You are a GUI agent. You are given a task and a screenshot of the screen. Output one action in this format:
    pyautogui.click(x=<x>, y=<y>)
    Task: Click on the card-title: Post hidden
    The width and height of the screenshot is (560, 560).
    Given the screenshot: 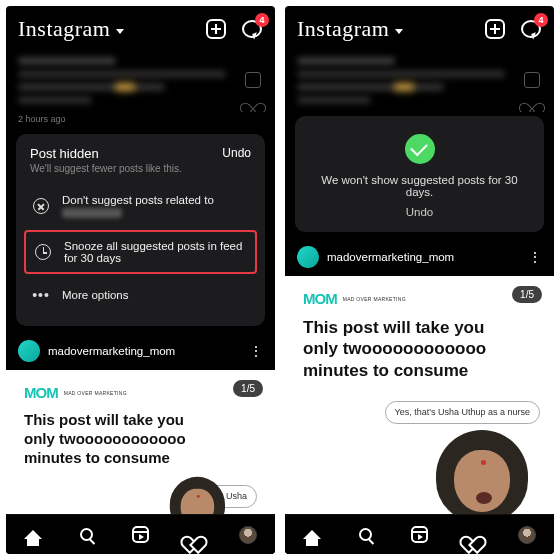 What is the action you would take?
    pyautogui.click(x=106, y=154)
    